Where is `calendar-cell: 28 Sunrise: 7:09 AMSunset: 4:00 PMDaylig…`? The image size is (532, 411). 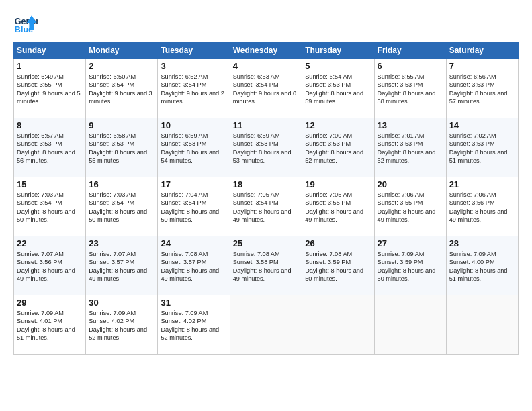 calendar-cell: 28 Sunrise: 7:09 AMSunset: 4:00 PMDaylig… is located at coordinates (482, 266).